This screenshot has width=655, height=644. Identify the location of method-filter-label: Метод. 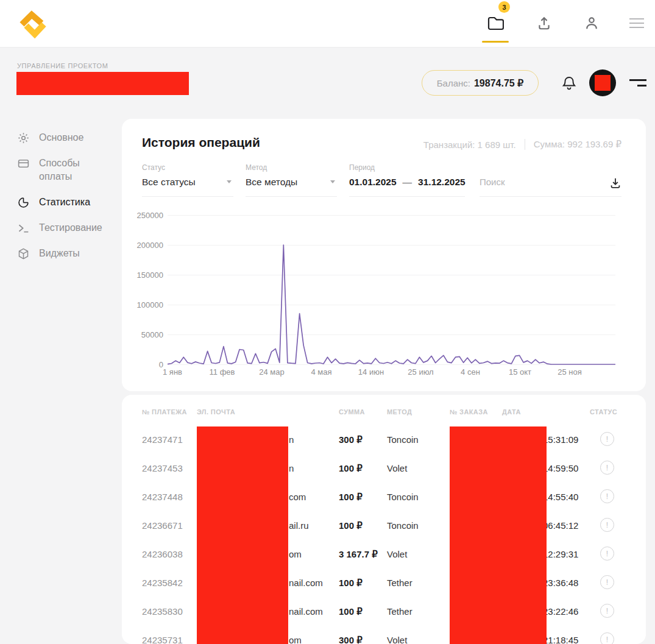
(256, 168).